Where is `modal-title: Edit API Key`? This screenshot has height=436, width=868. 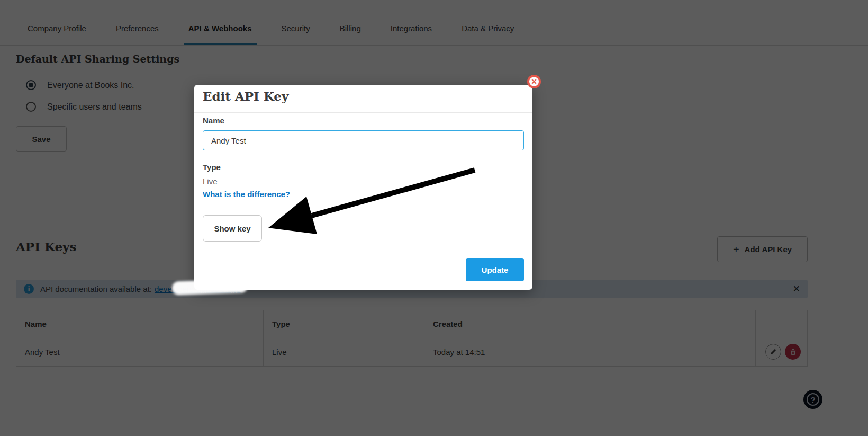 modal-title: Edit API Key is located at coordinates (246, 96).